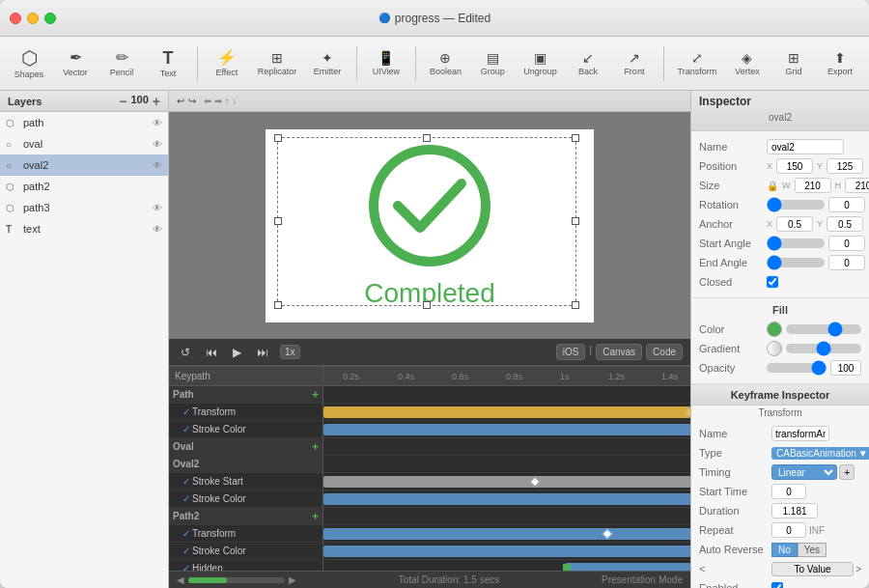 This screenshot has height=588, width=869. What do you see at coordinates (634, 64) in the screenshot?
I see `front-tool: ↗ Front` at bounding box center [634, 64].